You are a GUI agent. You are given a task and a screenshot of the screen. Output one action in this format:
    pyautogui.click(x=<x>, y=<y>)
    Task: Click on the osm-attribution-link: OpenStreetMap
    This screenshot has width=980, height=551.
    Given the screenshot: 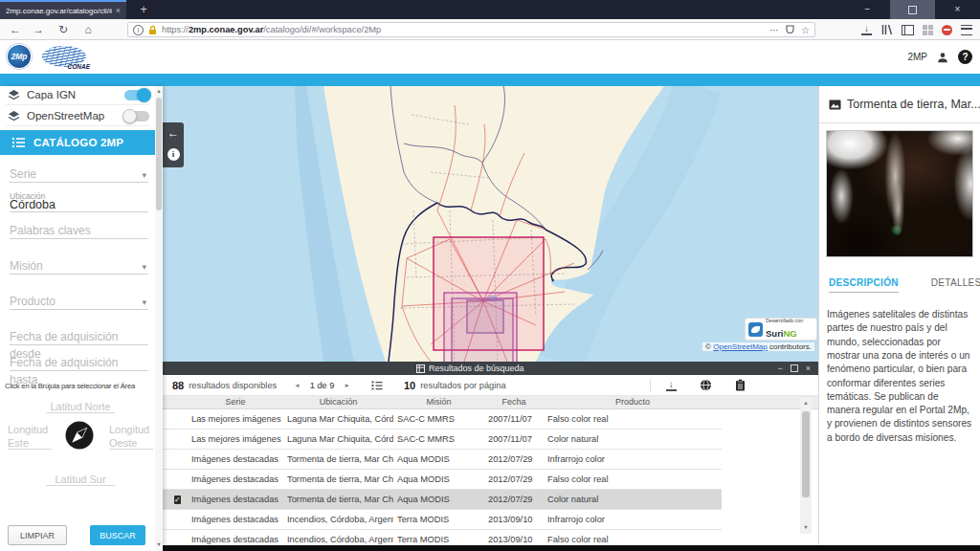 What is the action you would take?
    pyautogui.click(x=740, y=346)
    